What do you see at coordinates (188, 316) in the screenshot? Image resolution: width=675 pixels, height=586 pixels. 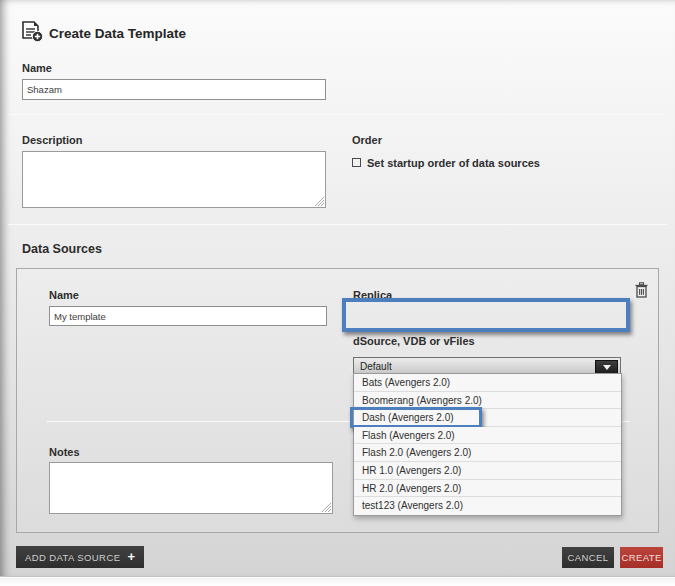 I see `source-name-input` at bounding box center [188, 316].